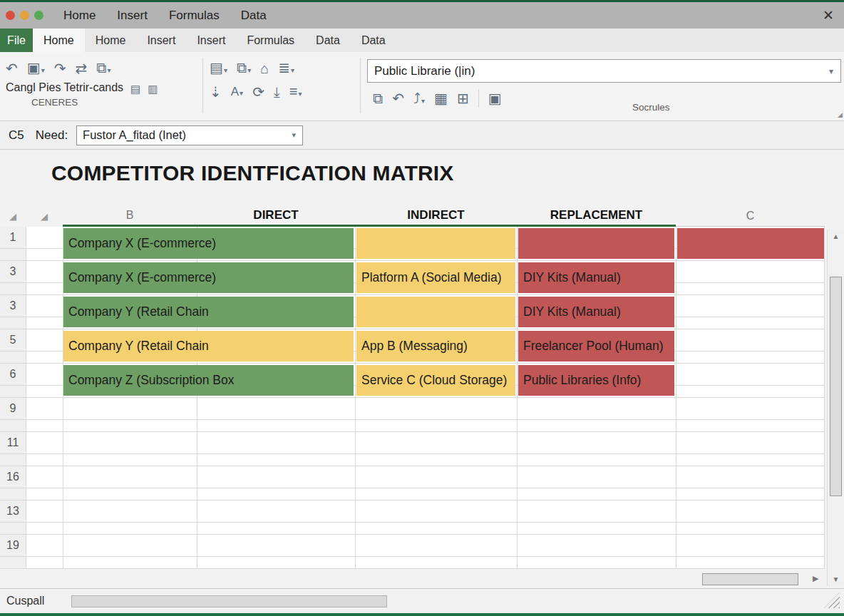  Describe the element at coordinates (81, 68) in the screenshot. I see `swap-arrows-icon: ⇄` at that location.